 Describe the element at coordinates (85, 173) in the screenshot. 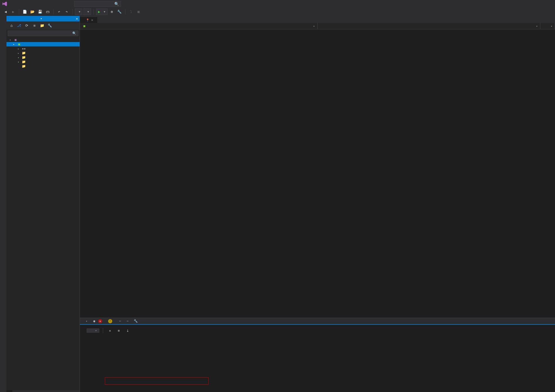

I see `line-numbers` at that location.